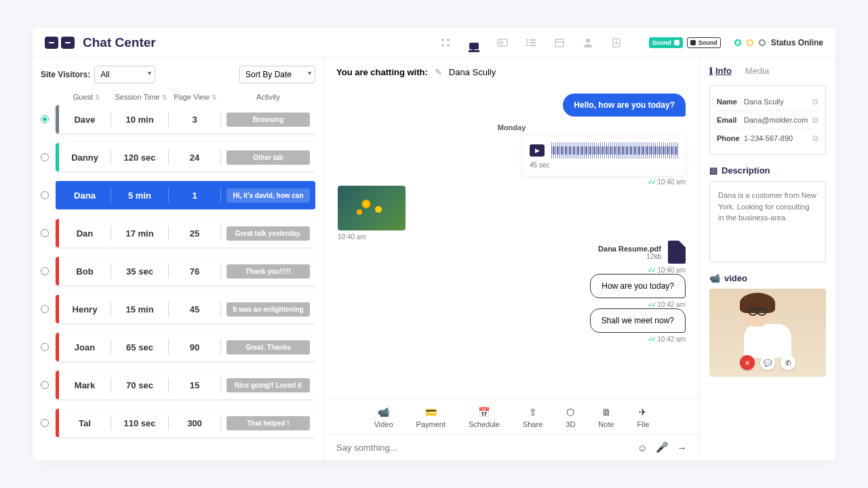 The width and height of the screenshot is (868, 488). What do you see at coordinates (511, 72) in the screenshot?
I see `chat-header: You are chatting with: ✎ Dana Scully` at bounding box center [511, 72].